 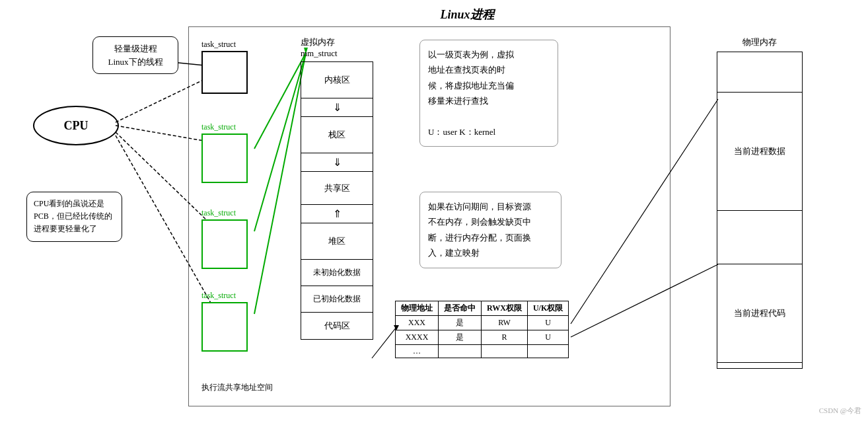 I want to click on bubble-bottom: CPU看到的虽说还是PCB，但已经比传统的进程要更轻量化了, so click(x=74, y=217).